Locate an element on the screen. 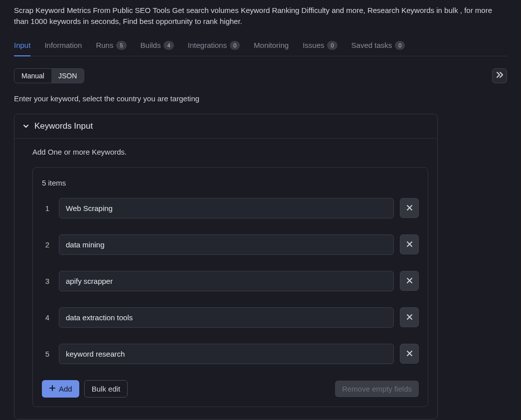 This screenshot has width=521, height=420. section-title: Keywords Input is located at coordinates (64, 126).